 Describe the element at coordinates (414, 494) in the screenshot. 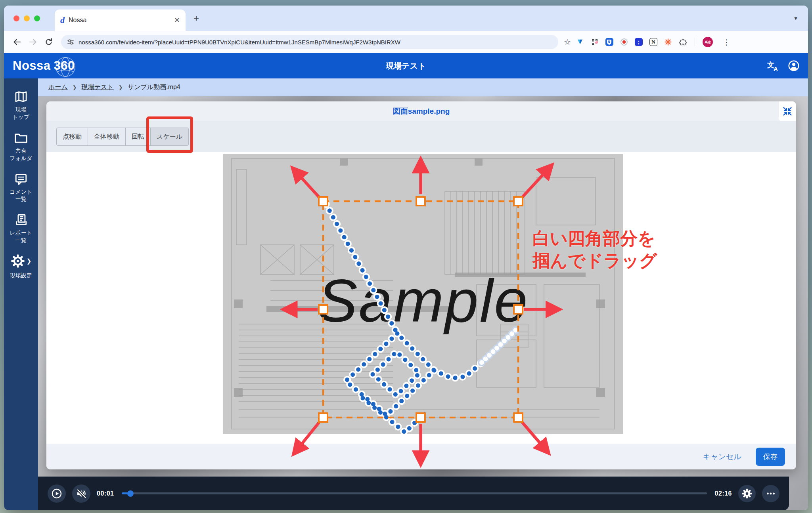

I see `video-player-controls: 00:01 02:16` at that location.